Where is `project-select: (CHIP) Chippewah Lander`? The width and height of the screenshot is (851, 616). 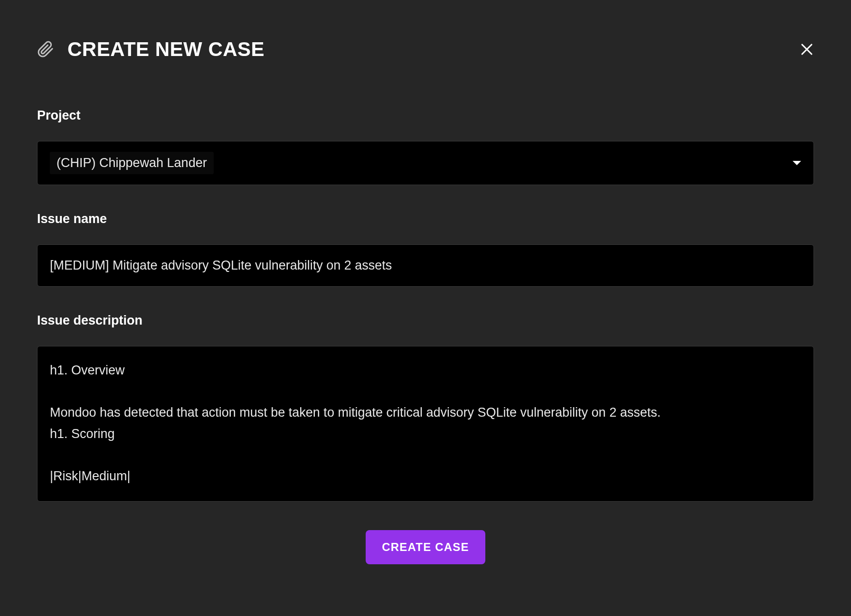
project-select: (CHIP) Chippewah Lander is located at coordinates (426, 163).